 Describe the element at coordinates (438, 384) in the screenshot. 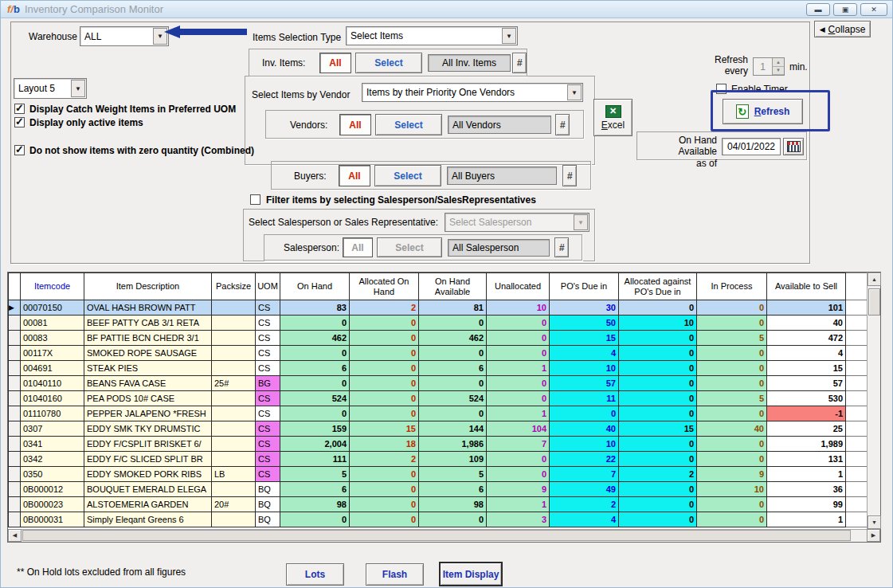

I see `table-row: 01040110BEANS FAVA CASE25#BG0000570057` at that location.